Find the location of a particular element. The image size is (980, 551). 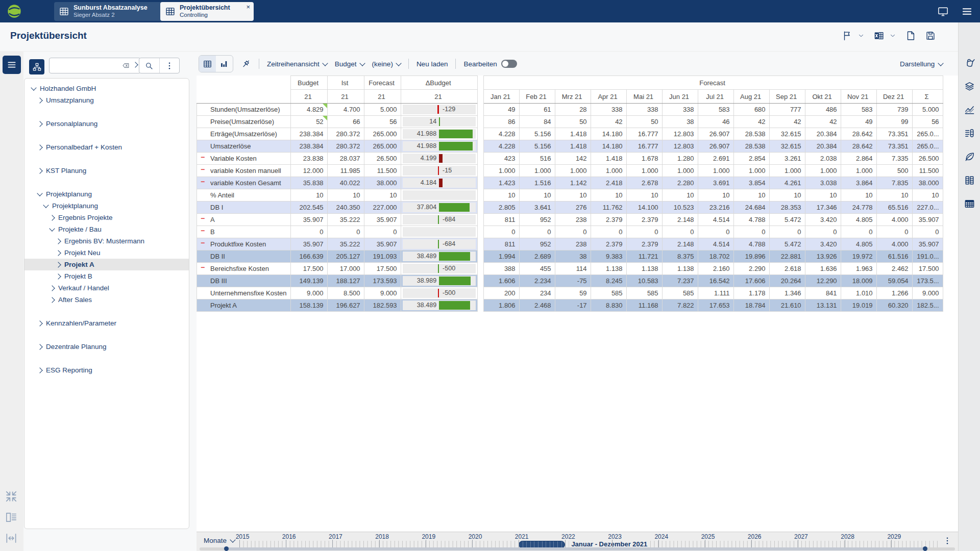

tree-item-projekt-neu: Projekt Neu is located at coordinates (107, 253).